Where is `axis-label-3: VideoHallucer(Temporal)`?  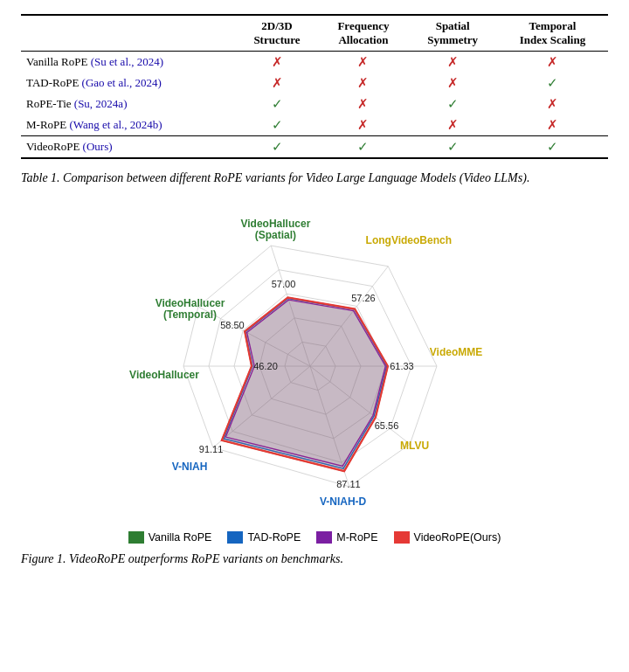 axis-label-3: VideoHallucer(Temporal) is located at coordinates (190, 308).